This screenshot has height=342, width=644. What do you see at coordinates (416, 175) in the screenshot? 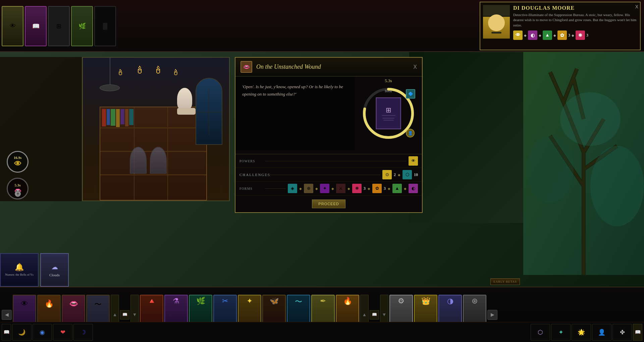
I see `challenges-num: 10` at bounding box center [416, 175].